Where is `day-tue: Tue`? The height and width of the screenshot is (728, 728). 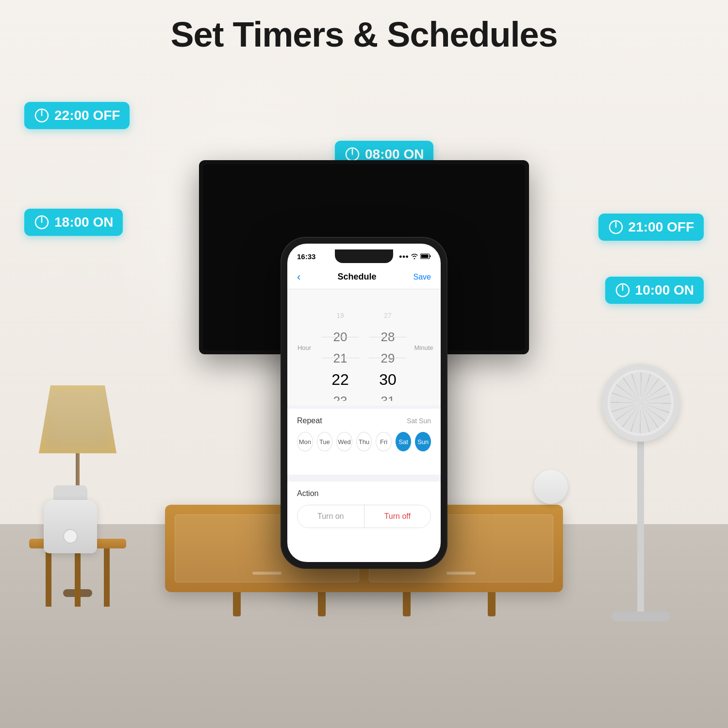 day-tue: Tue is located at coordinates (325, 442).